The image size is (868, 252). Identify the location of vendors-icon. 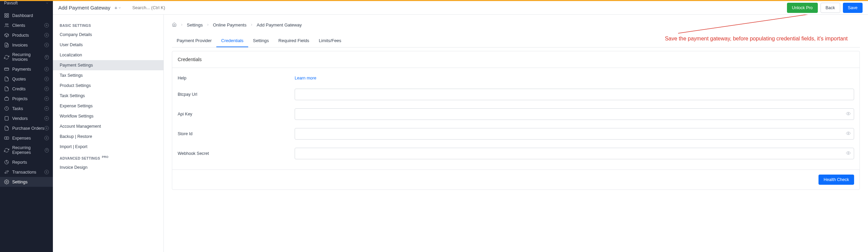
(7, 118).